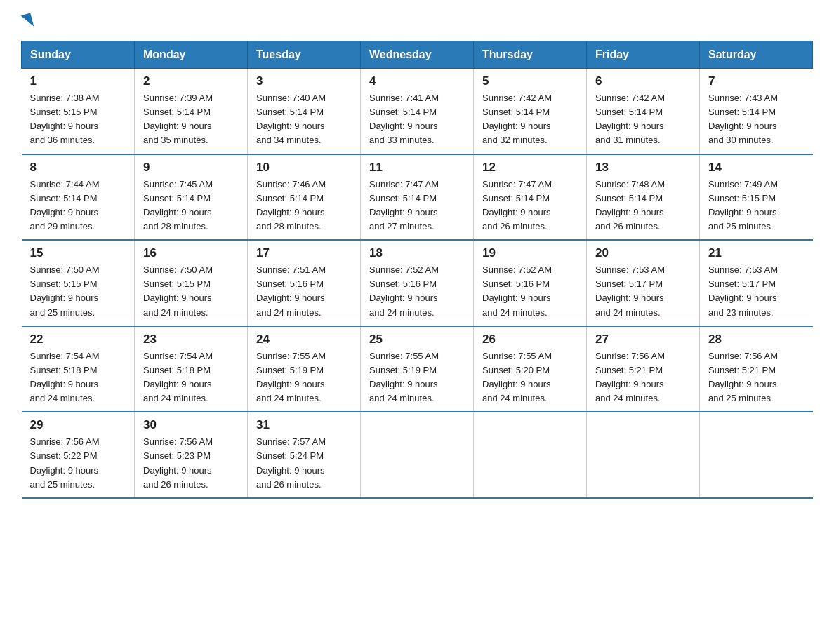 The width and height of the screenshot is (834, 644). What do you see at coordinates (404, 119) in the screenshot?
I see `day-info: Sunrise: 7:41 AMSunset: 5:14 PMDaylight:…` at bounding box center [404, 119].